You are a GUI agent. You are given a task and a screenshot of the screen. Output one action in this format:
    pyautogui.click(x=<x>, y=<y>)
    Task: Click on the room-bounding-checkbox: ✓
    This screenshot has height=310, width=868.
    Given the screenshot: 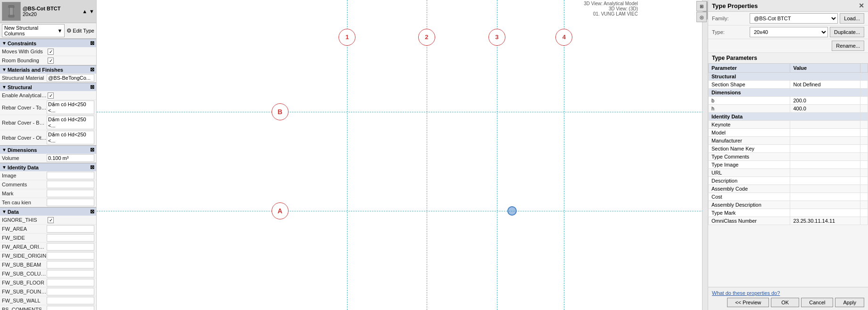 What is the action you would take?
    pyautogui.click(x=51, y=60)
    